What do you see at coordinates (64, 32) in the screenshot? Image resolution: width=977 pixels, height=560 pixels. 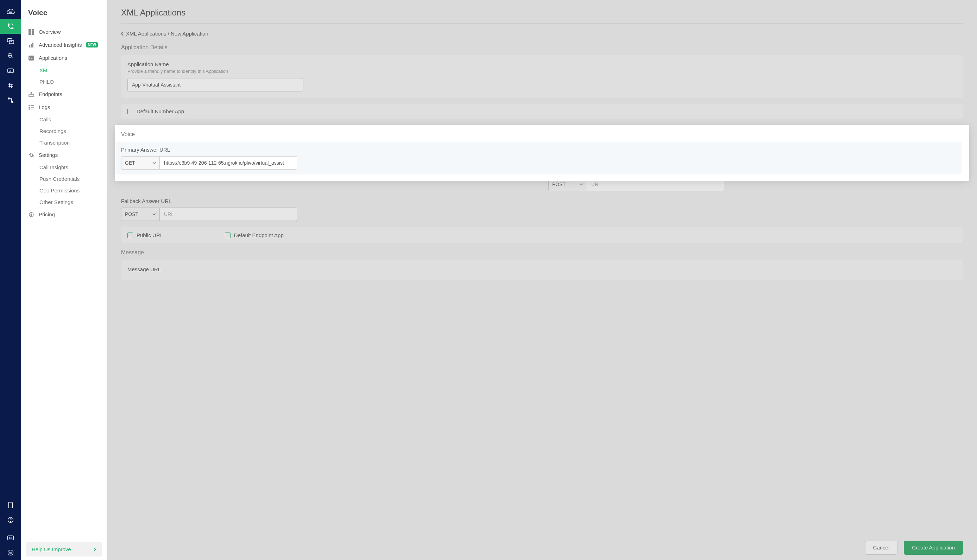 I see `sidebar-item-overview: Overview` at bounding box center [64, 32].